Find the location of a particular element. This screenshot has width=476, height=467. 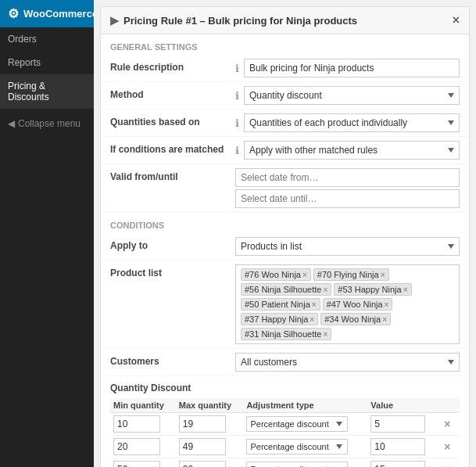

collapse-label: Collapse menu is located at coordinates (49, 124).